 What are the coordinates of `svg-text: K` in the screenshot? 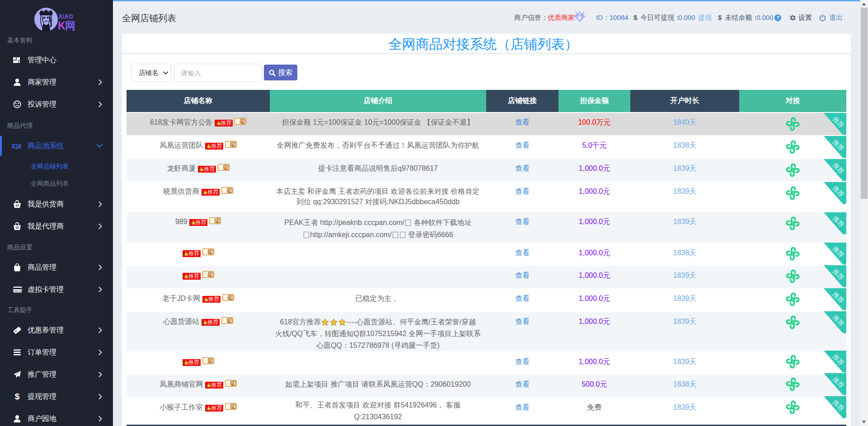 It's located at (61, 26).